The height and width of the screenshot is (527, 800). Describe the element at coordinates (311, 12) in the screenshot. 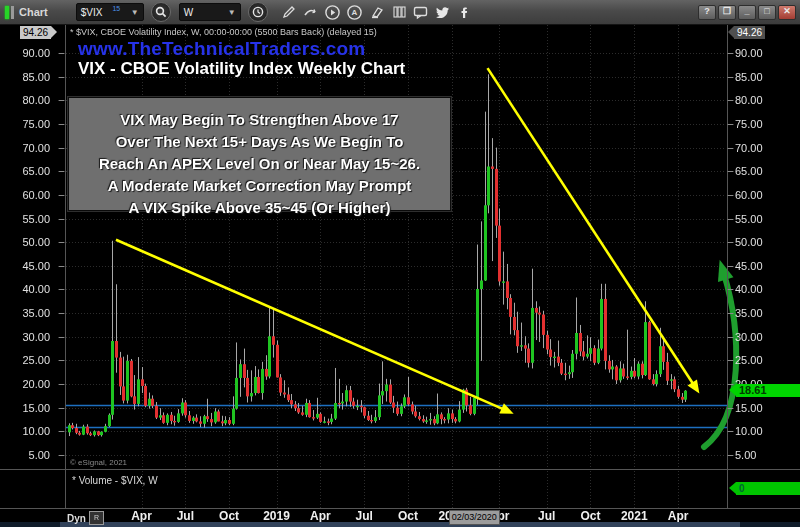

I see `replay-button` at that location.